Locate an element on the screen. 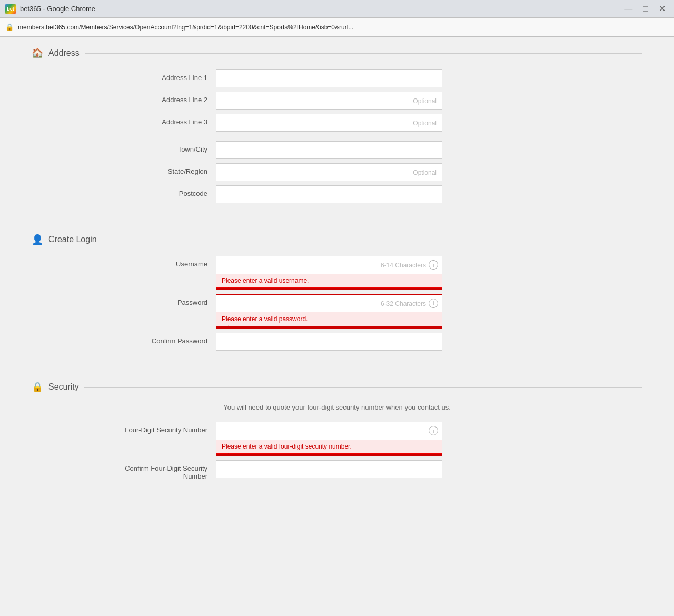  security-icon: 🔒 is located at coordinates (37, 387).